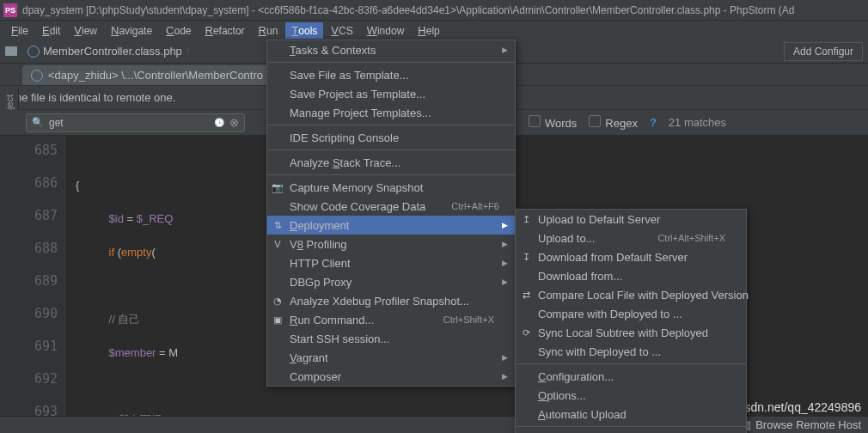  I want to click on menu-item: Save Project as Template..., so click(391, 94).